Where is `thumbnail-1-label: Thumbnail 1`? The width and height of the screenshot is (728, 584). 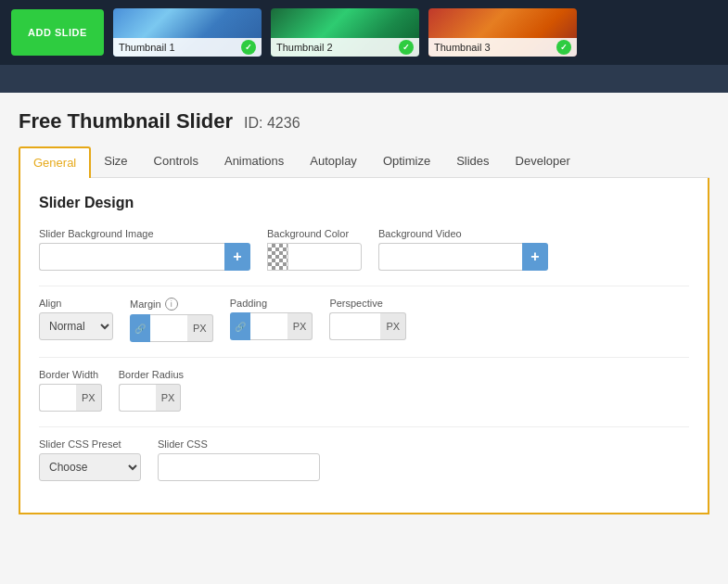
thumbnail-1-label: Thumbnail 1 is located at coordinates (147, 47).